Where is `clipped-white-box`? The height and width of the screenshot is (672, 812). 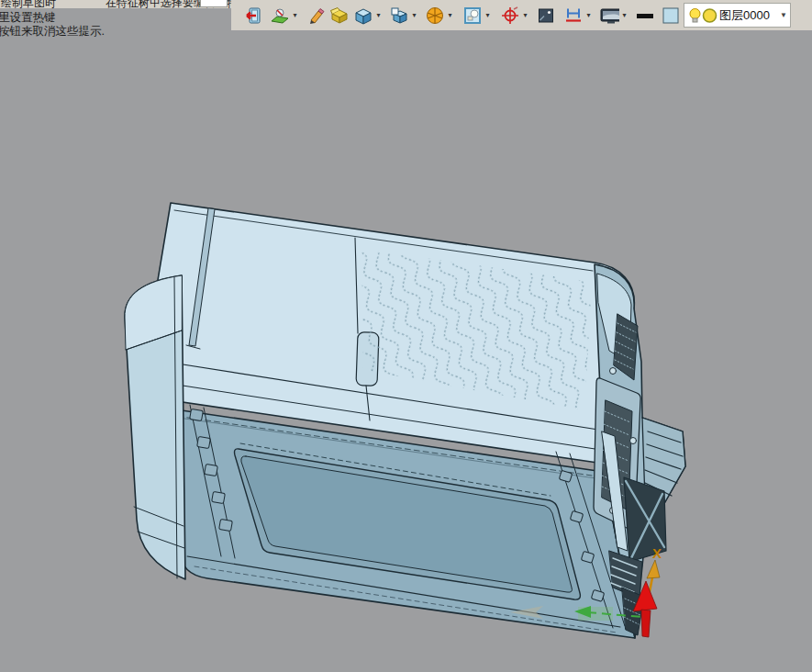
clipped-white-box is located at coordinates (214, 4).